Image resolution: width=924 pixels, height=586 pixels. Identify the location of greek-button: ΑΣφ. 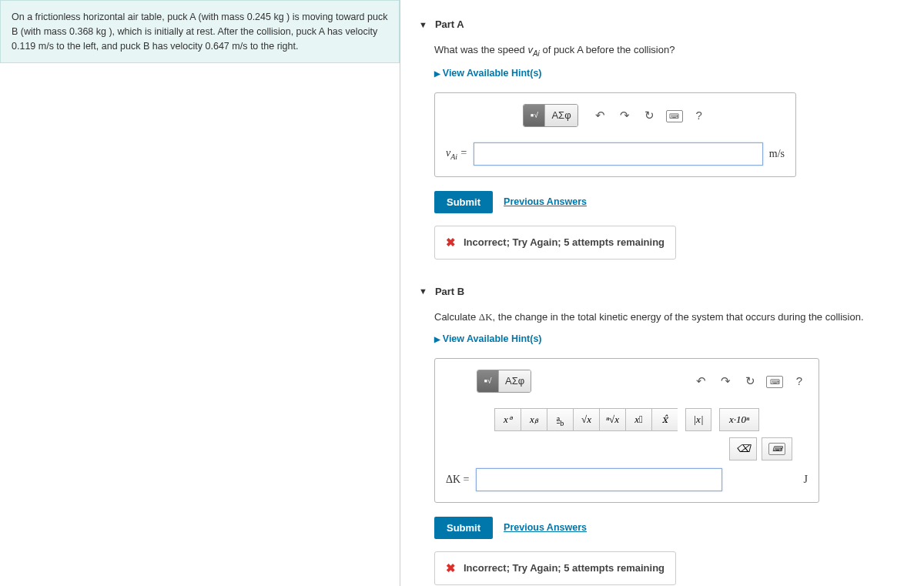
(561, 116).